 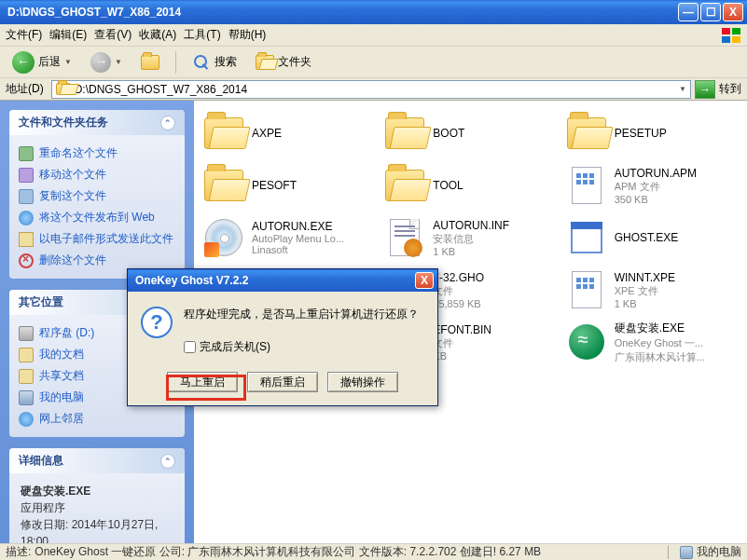 What do you see at coordinates (705, 89) in the screenshot?
I see `go-button: →` at bounding box center [705, 89].